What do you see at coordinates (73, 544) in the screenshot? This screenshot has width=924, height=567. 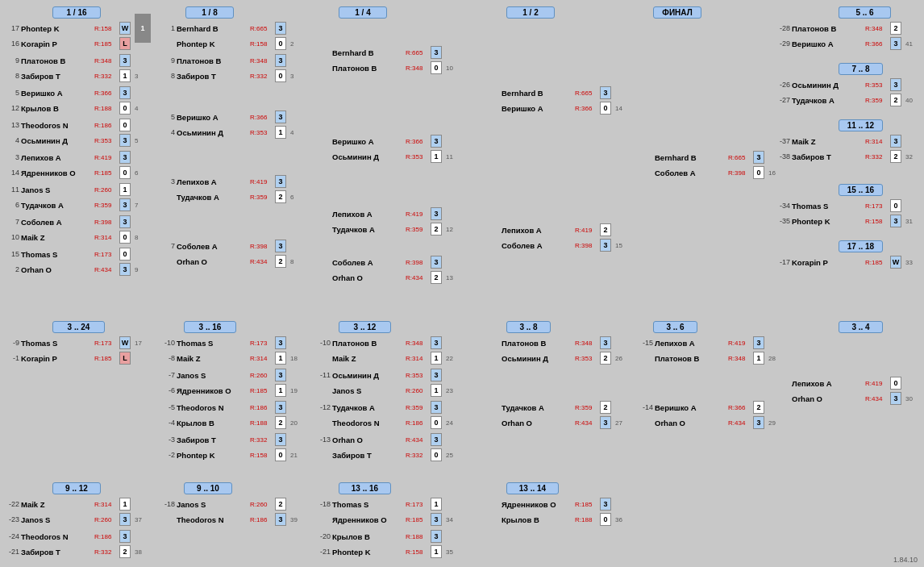 I see `match-912-2: -24 Theodoros N R:186 3 -21 Забиров Т R:…` at bounding box center [73, 544].